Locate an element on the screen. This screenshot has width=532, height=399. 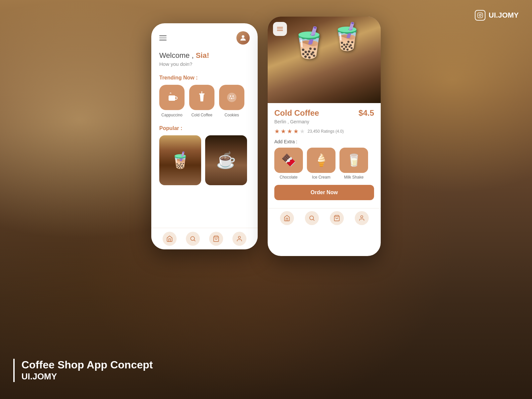
nav-user is located at coordinates (239, 239).